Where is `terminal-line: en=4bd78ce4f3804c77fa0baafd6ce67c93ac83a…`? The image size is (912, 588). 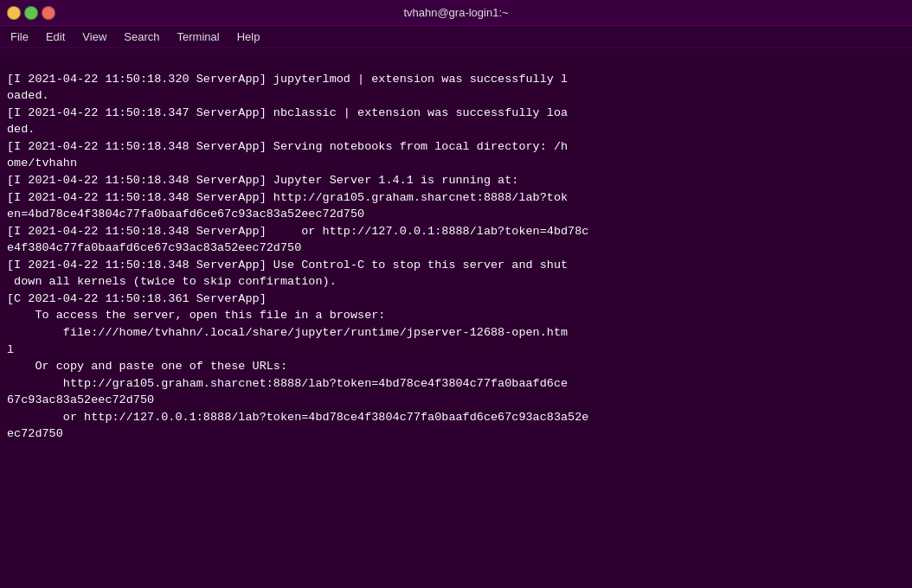 terminal-line: en=4bd78ce4f3804c77fa0baafd6ce67c93ac83a… is located at coordinates (456, 214).